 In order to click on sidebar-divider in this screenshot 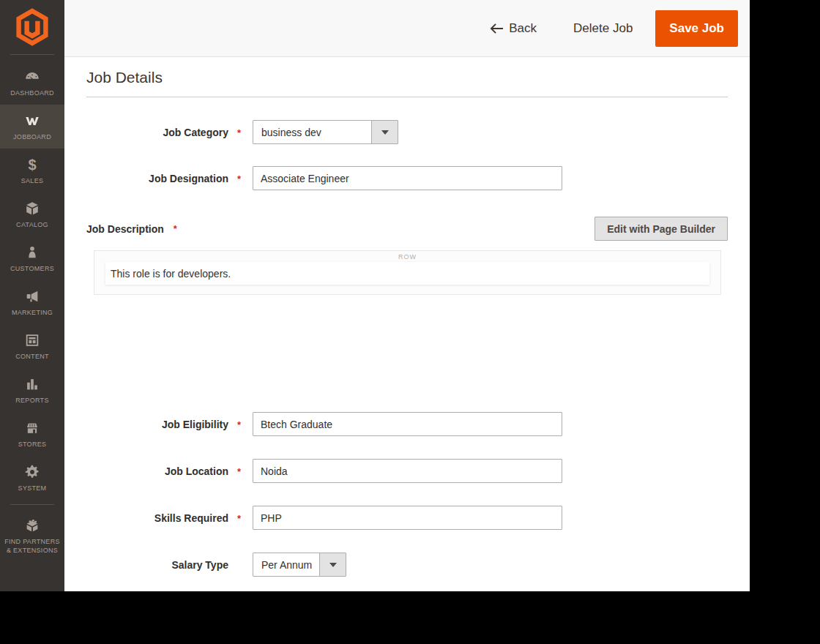, I will do `click(32, 505)`.